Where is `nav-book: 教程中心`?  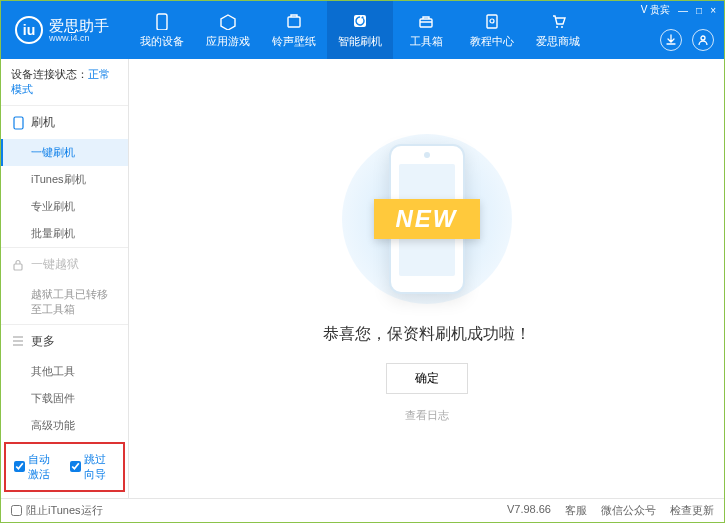
nav-book: 教程中心 is located at coordinates (492, 30).